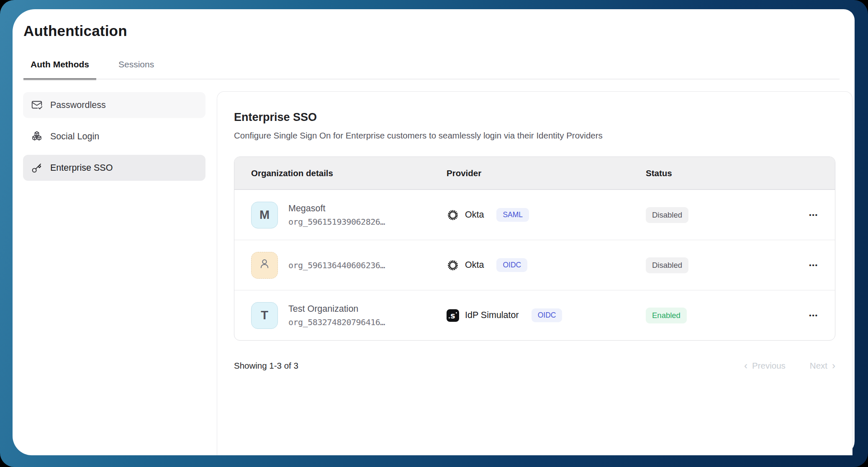 Image resolution: width=868 pixels, height=467 pixels. What do you see at coordinates (37, 105) in the screenshot?
I see `mail-check-icon` at bounding box center [37, 105].